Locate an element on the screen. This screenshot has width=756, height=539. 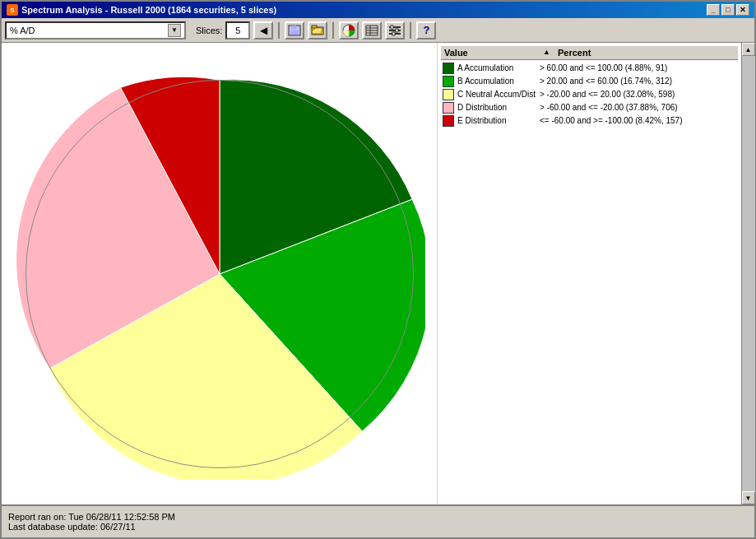
legend-header-percent: Percent is located at coordinates (647, 53).